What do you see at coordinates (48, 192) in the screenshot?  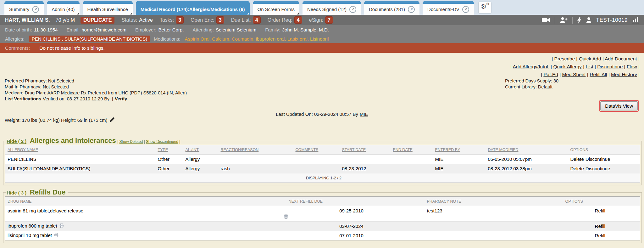 I see `refills-section-title: Refills Due` at bounding box center [48, 192].